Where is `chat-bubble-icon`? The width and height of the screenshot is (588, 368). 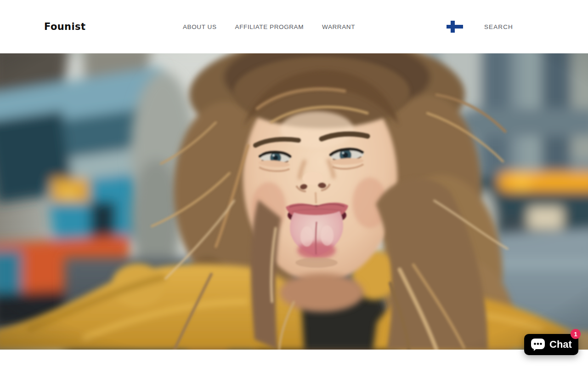
chat-bubble-icon is located at coordinates (538, 345).